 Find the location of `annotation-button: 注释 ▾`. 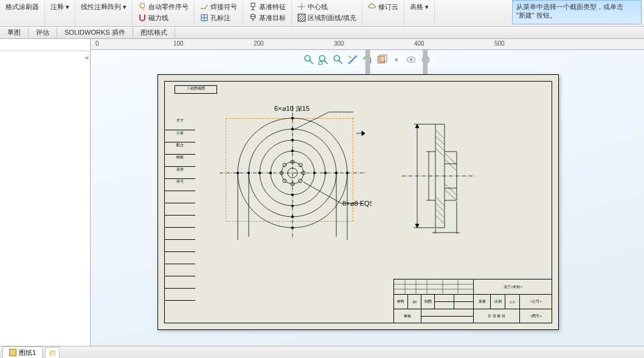

annotation-button: 注释 ▾ is located at coordinates (60, 7).